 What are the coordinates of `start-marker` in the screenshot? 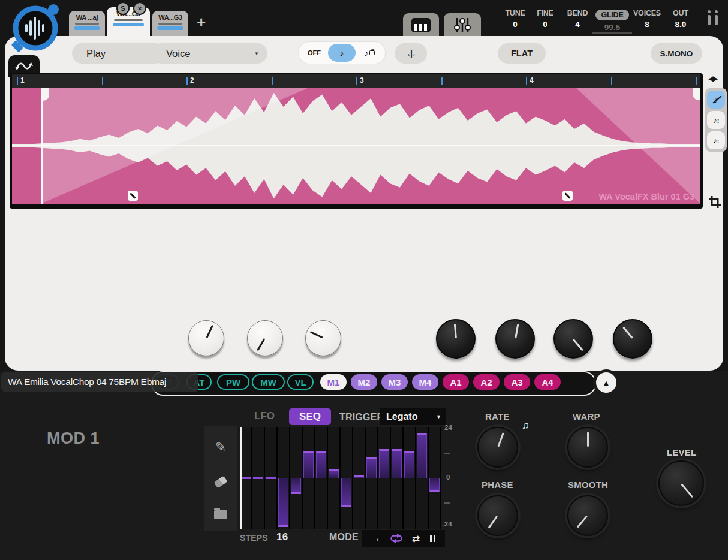 It's located at (42, 146).